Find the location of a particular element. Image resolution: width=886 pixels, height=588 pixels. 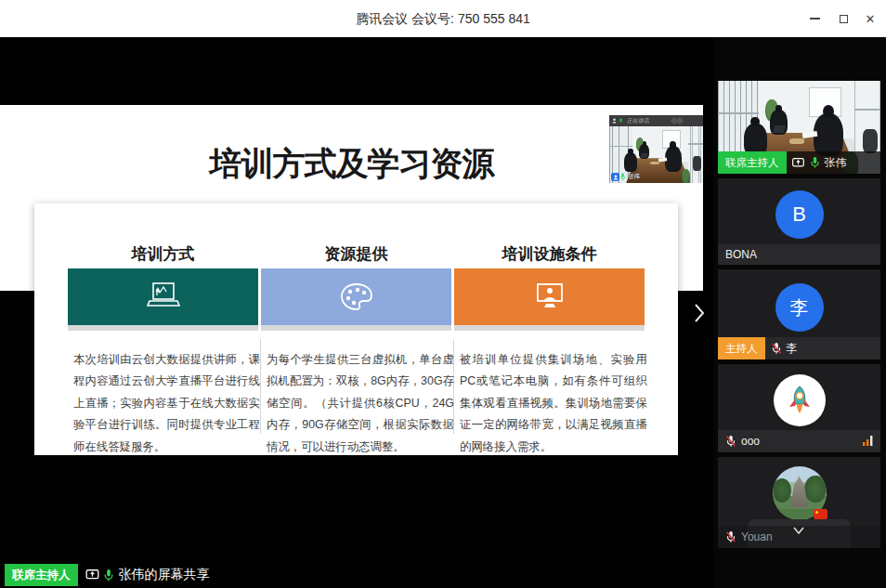

participant-tile-li: 李 主持人 李 is located at coordinates (799, 314).